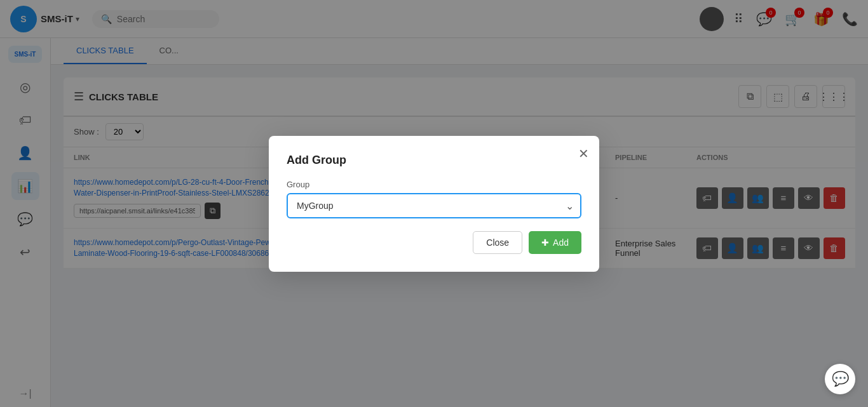  Describe the element at coordinates (840, 379) in the screenshot. I see `chat-widget-icon: 💬` at that location.